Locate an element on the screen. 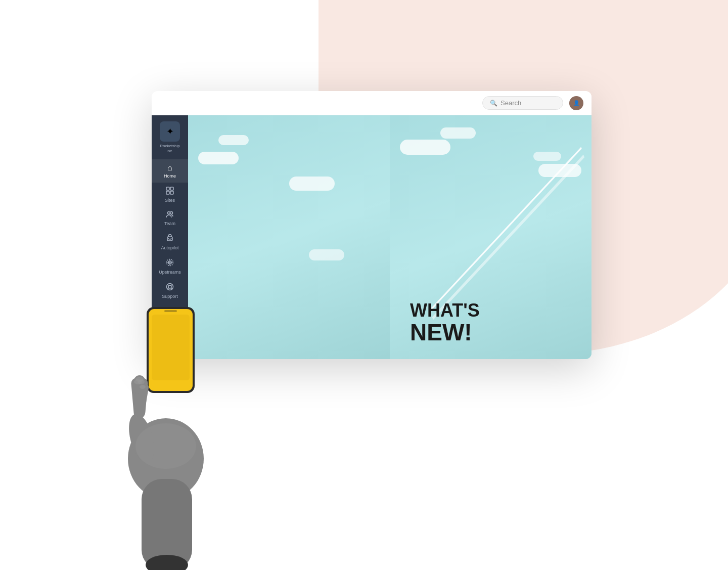  upstreams-label: Upstreams is located at coordinates (170, 272).